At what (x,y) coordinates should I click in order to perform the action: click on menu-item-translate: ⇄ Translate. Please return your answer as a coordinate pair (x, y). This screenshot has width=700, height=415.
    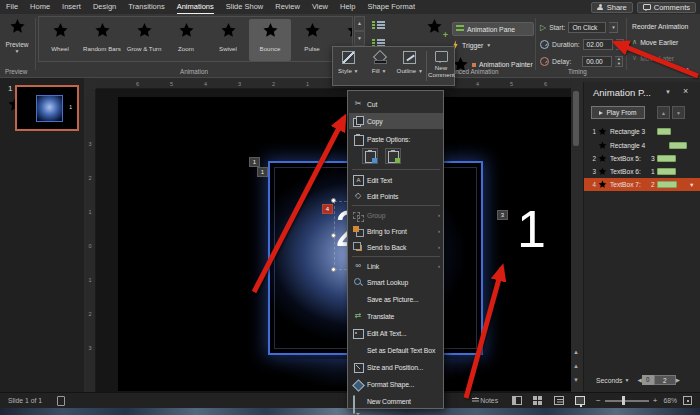
    Looking at the image, I should click on (396, 316).